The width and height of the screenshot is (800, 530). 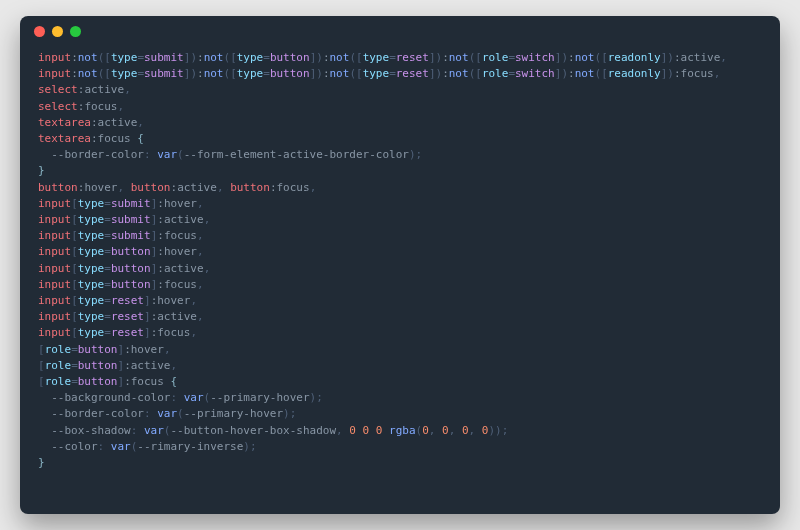 What do you see at coordinates (58, 32) in the screenshot?
I see `minimize-icon` at bounding box center [58, 32].